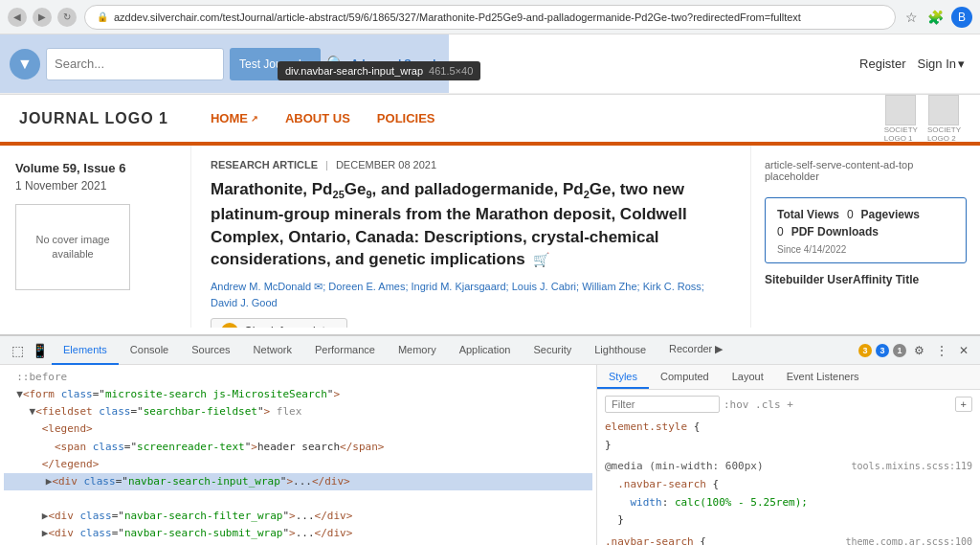 The height and width of the screenshot is (545, 980). Describe the element at coordinates (789, 377) in the screenshot. I see `devtools-right-tabs: Styles Computed Layout Event Listeners` at that location.